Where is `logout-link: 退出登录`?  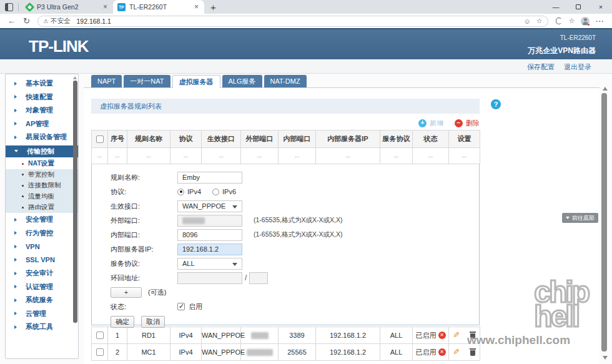
logout-link: 退出登录 is located at coordinates (578, 67).